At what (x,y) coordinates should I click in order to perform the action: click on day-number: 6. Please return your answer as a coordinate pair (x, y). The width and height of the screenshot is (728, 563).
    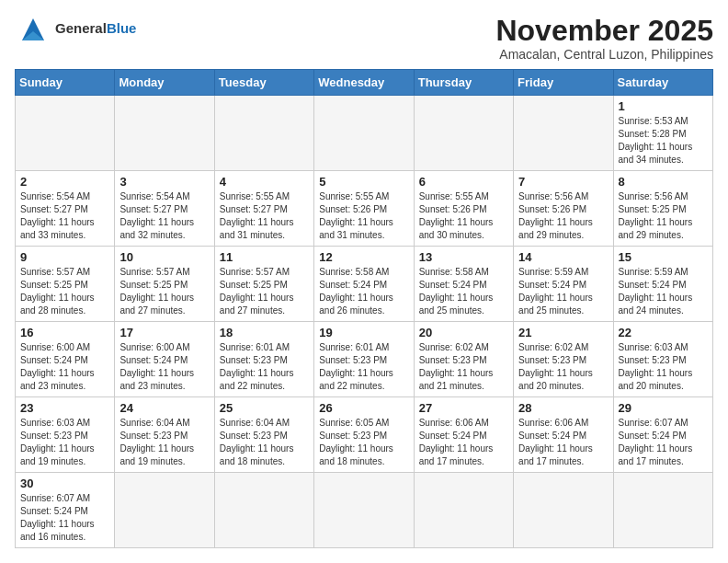
    Looking at the image, I should click on (463, 182).